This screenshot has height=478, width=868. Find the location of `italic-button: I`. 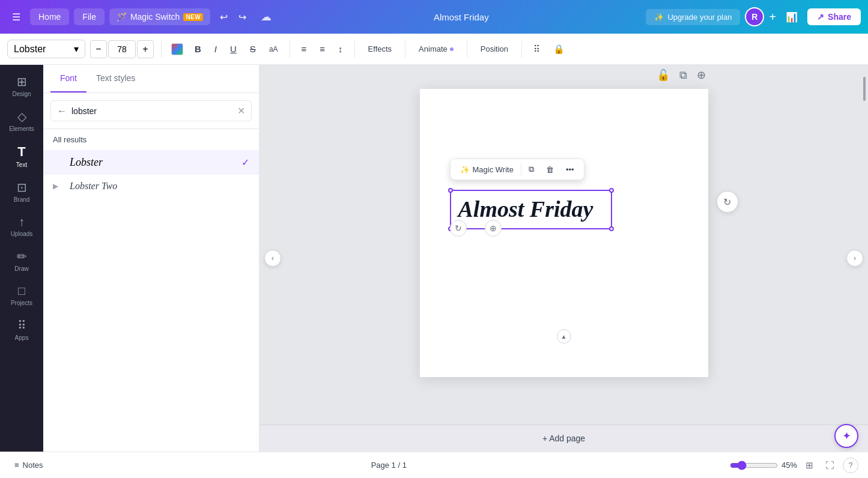

italic-button: I is located at coordinates (216, 49).